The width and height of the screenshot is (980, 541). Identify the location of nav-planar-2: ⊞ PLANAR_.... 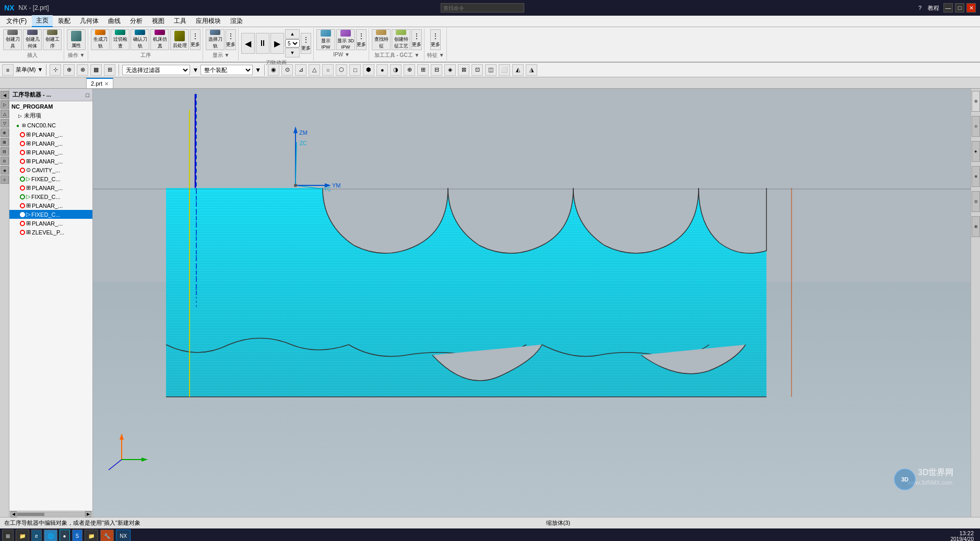
(51, 143).